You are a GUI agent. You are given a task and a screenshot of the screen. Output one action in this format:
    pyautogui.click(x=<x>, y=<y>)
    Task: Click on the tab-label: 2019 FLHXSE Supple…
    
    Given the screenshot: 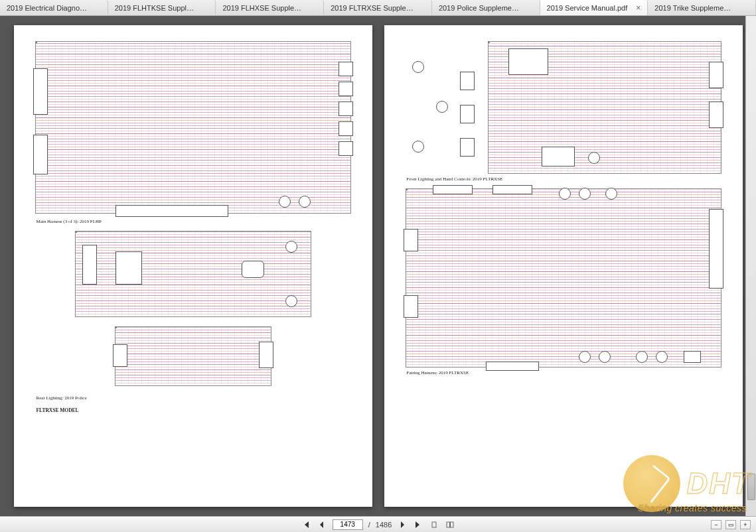 What is the action you would take?
    pyautogui.click(x=262, y=8)
    